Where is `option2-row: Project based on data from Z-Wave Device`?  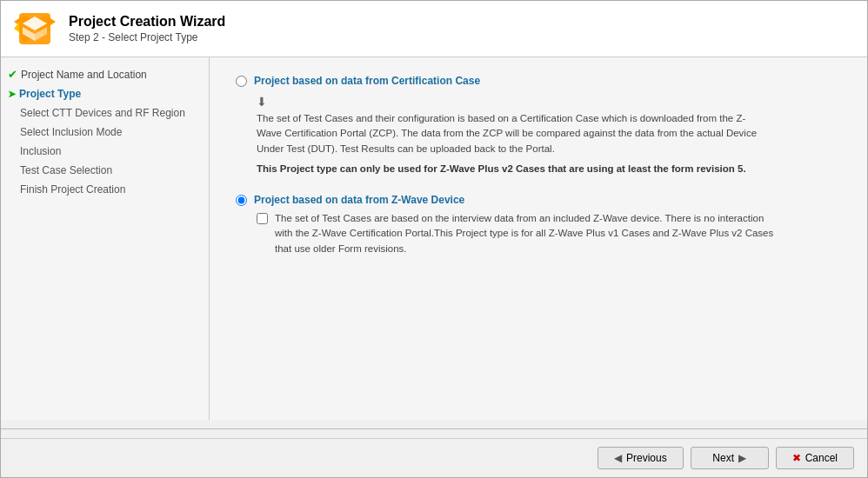
option2-row: Project based on data from Z-Wave Device is located at coordinates (538, 200).